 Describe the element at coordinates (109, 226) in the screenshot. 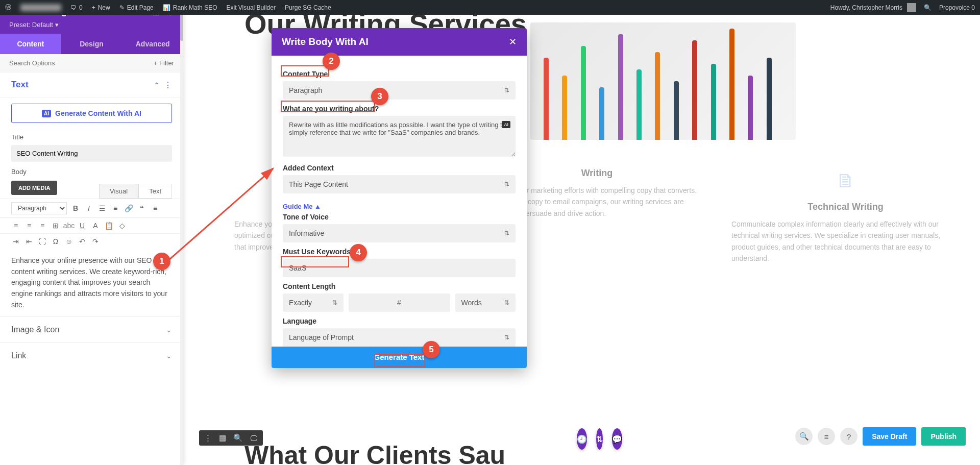

I see `paste-icon: 📋` at that location.